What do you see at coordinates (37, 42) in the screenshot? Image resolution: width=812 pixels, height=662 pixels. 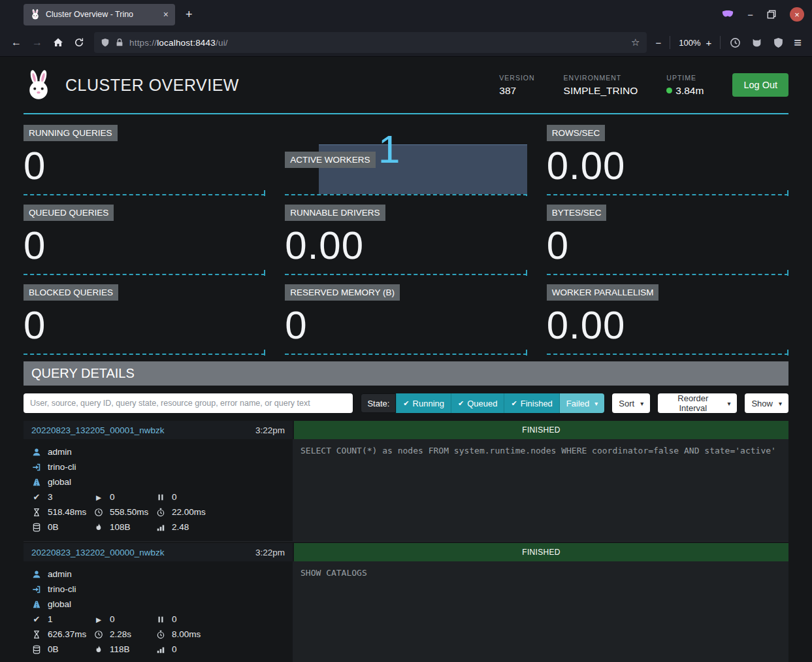 I see `forward-button: →` at bounding box center [37, 42].